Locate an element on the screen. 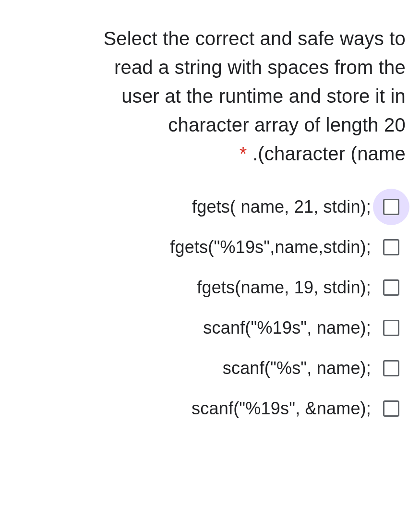 This screenshot has width=420, height=531. option-row-5: scanf("%19s", &name); is located at coordinates (207, 409).